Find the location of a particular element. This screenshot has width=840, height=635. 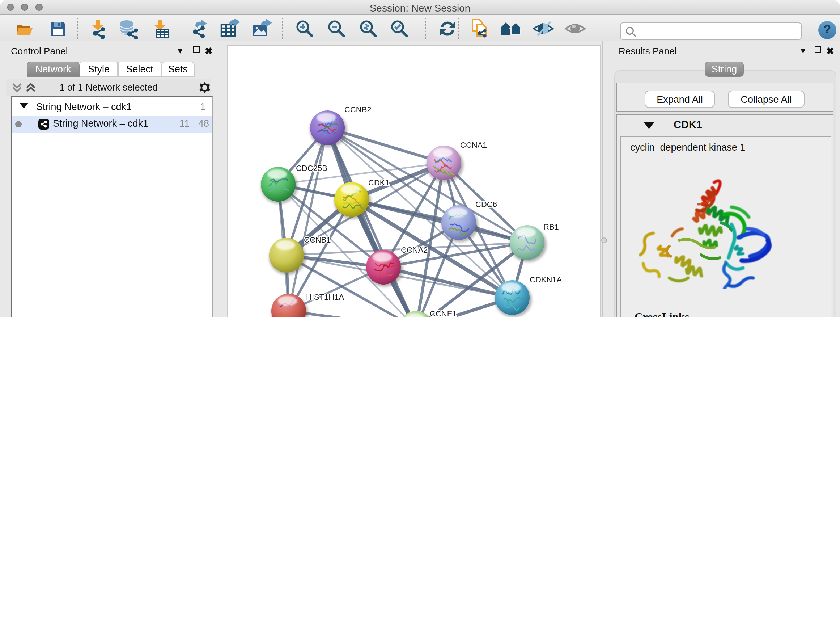

svg-text: HIST1H1A is located at coordinates (325, 297).